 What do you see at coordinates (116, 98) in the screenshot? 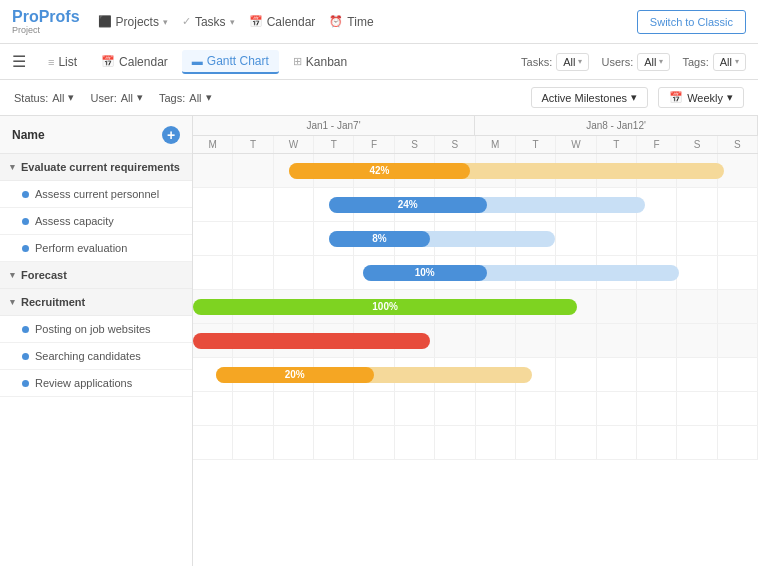
I see `user-filter: User: All ▾` at bounding box center [116, 98].